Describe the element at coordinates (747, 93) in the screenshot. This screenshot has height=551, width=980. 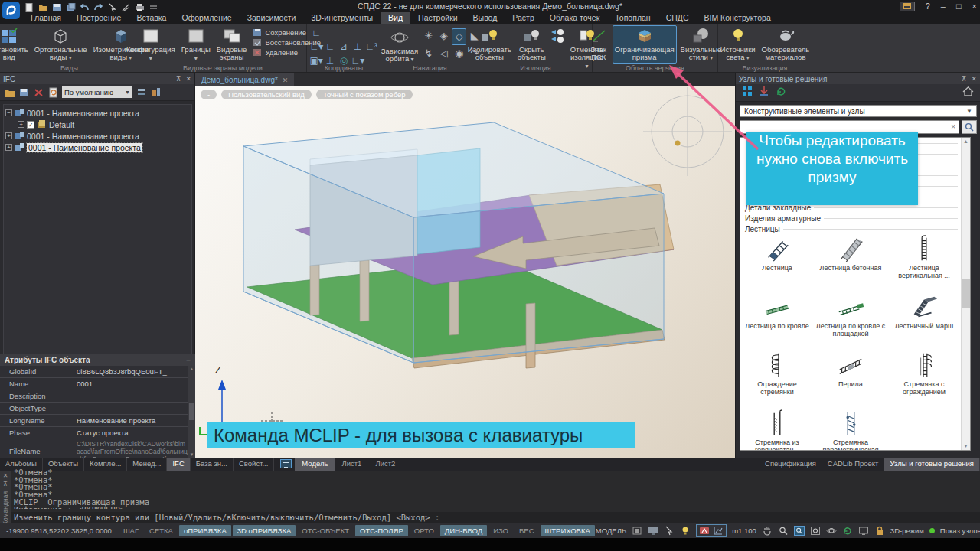
I see `view-mode-icon` at that location.